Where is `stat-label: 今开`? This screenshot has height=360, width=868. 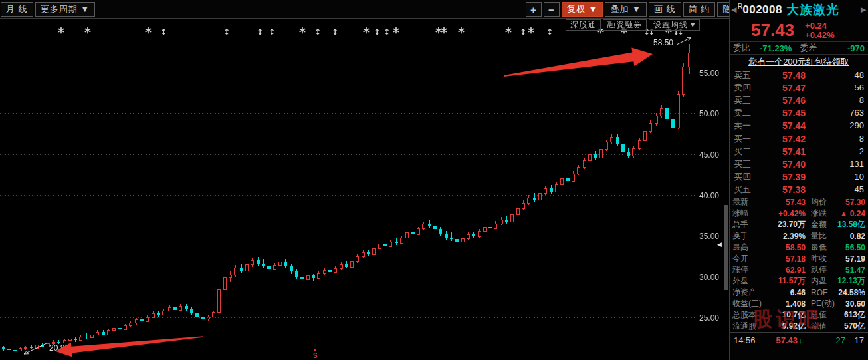 stat-label: 今开 is located at coordinates (749, 258).